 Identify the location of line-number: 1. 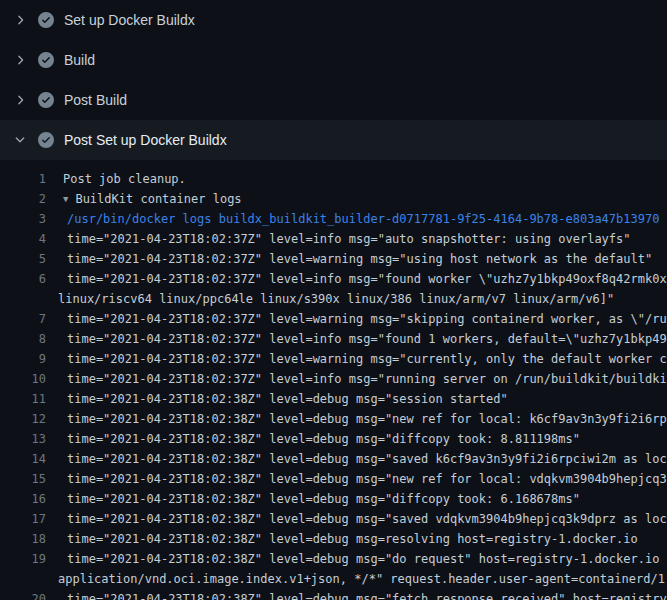
(23, 179).